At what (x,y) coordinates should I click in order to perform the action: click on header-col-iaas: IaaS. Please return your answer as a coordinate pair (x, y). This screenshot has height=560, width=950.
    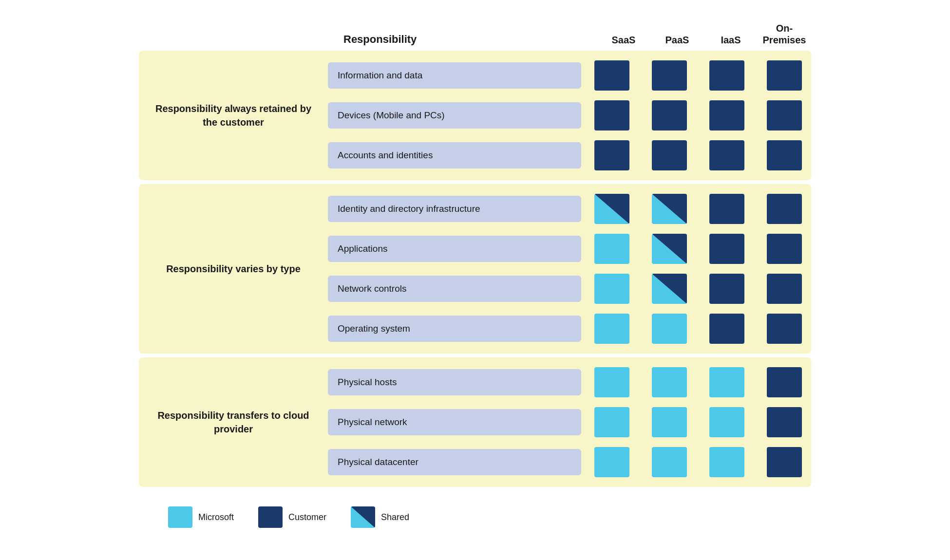
    Looking at the image, I should click on (731, 43).